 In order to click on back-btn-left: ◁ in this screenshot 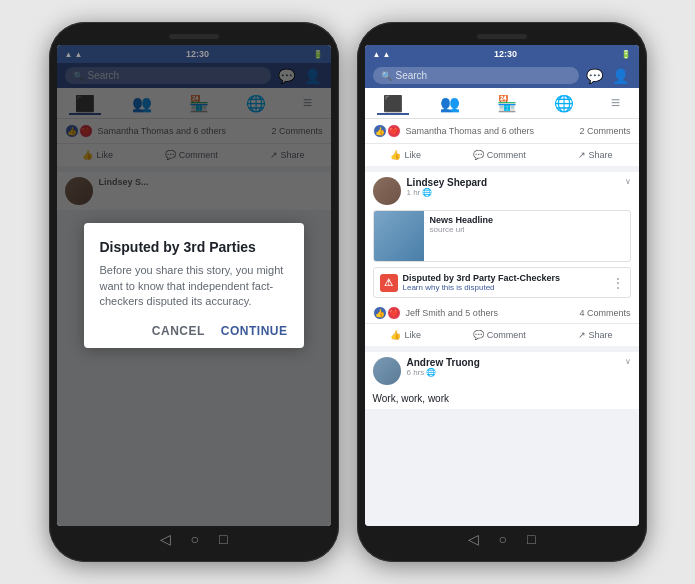, I will do `click(166, 539)`.